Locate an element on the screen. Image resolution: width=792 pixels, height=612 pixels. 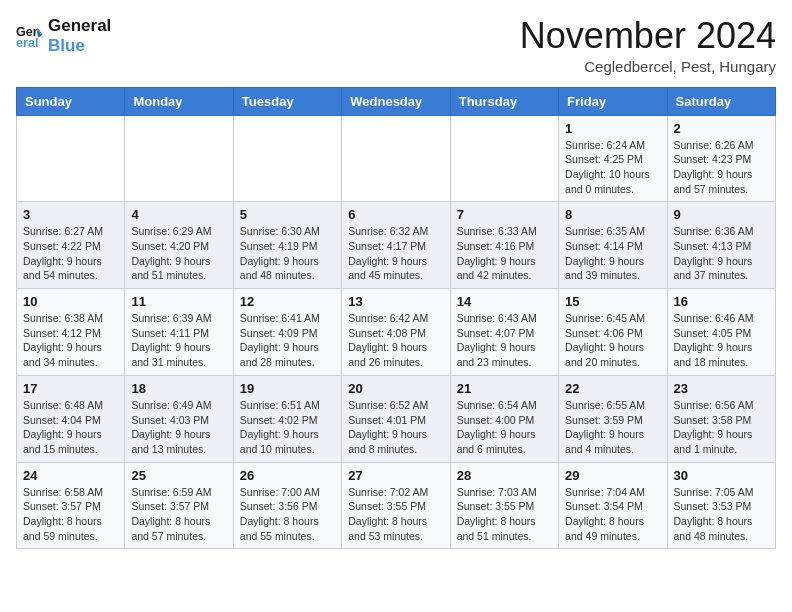
day-info: Sunrise: 6:58 AM Sunset: 3:57 PM Dayligh… is located at coordinates (70, 514).